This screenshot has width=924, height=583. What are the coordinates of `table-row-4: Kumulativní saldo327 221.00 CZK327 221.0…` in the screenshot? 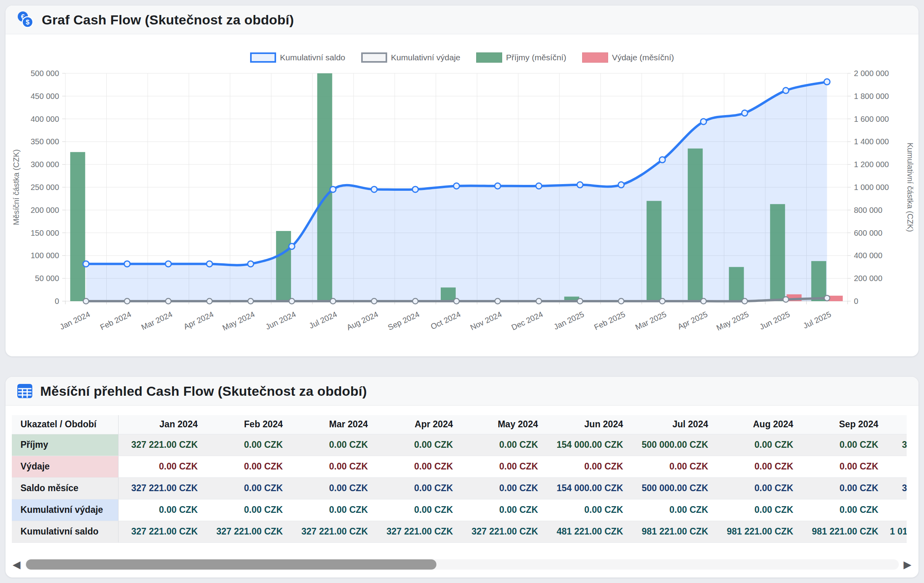 It's located at (459, 531).